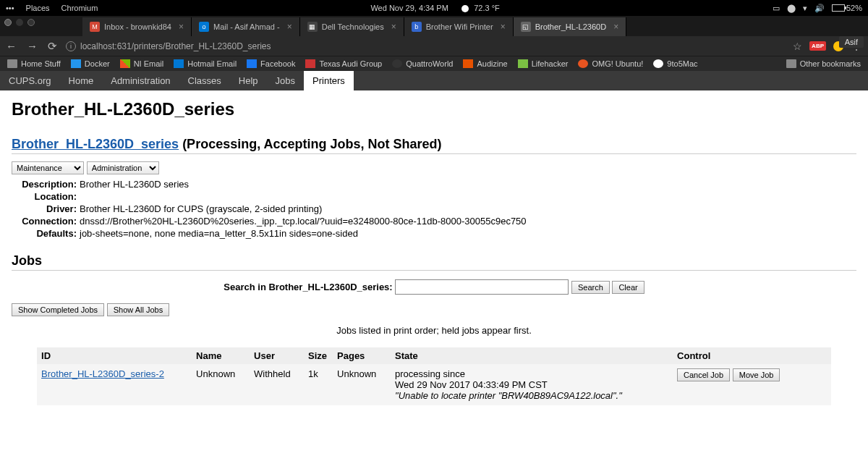  What do you see at coordinates (201, 208) in the screenshot?
I see `driver-value: Brother HL-L2360D for CUPS (grayscale, 2…` at bounding box center [201, 208].